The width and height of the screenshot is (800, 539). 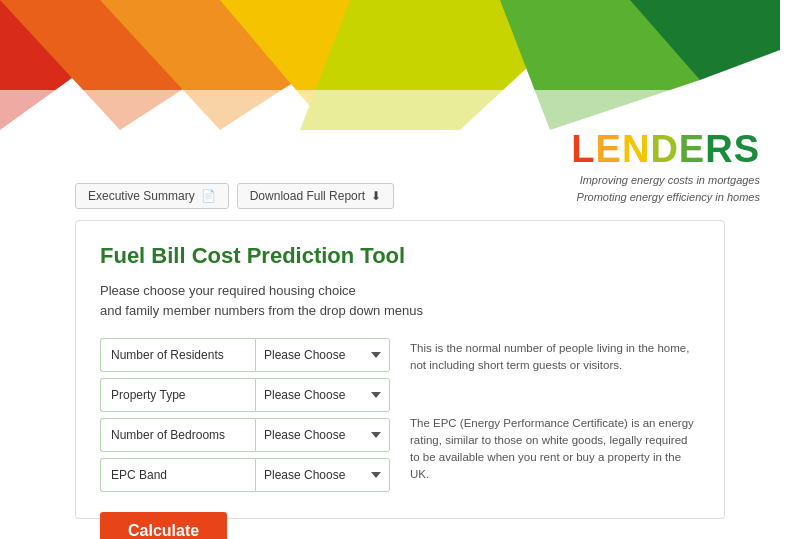 What do you see at coordinates (178, 475) in the screenshot?
I see `epc-band-label: EPC Band` at bounding box center [178, 475].